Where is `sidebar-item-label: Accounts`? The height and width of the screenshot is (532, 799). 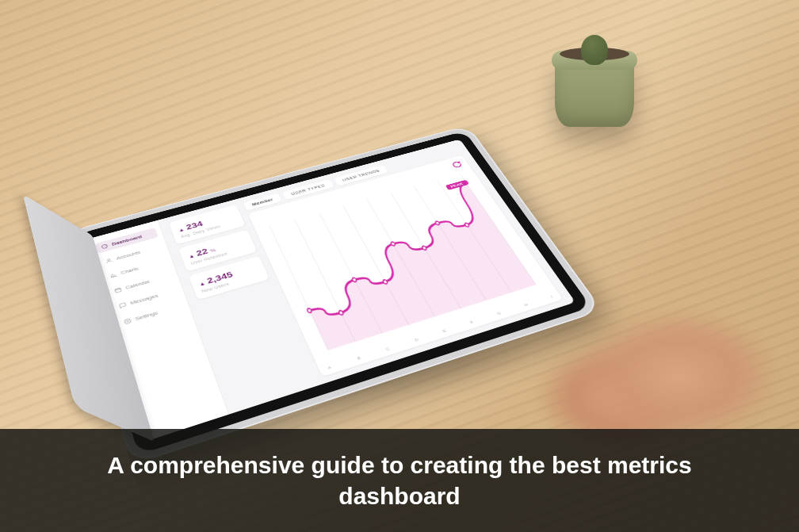 sidebar-item-label: Accounts is located at coordinates (128, 255).